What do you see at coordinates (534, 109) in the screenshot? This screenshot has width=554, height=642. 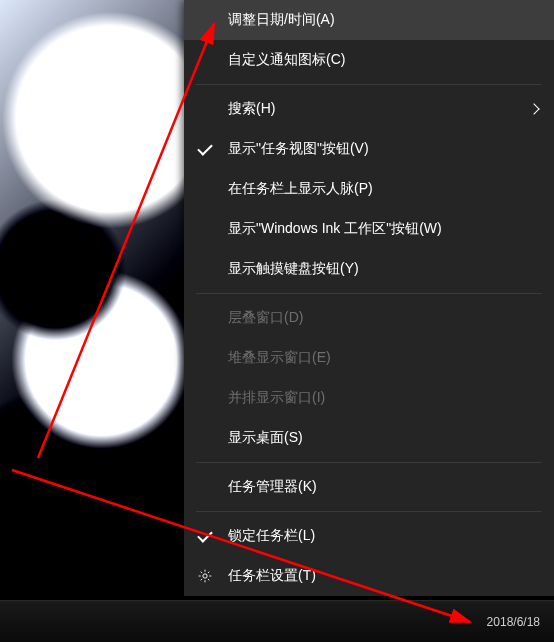 I see `submenu-indicator` at bounding box center [534, 109].